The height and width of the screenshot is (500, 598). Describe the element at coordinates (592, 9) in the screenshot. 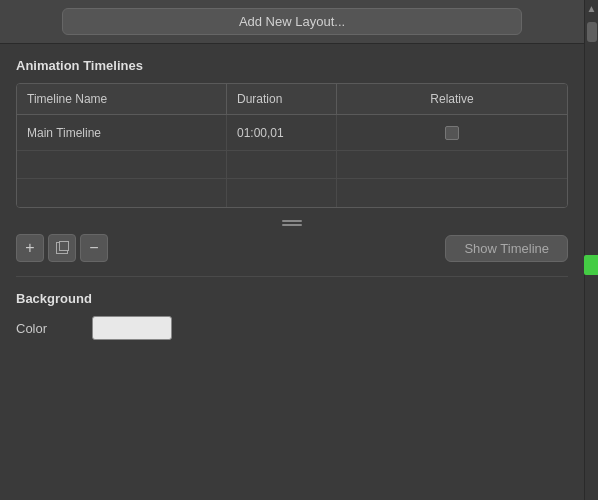

I see `scroll-up-arrow: ▲` at that location.